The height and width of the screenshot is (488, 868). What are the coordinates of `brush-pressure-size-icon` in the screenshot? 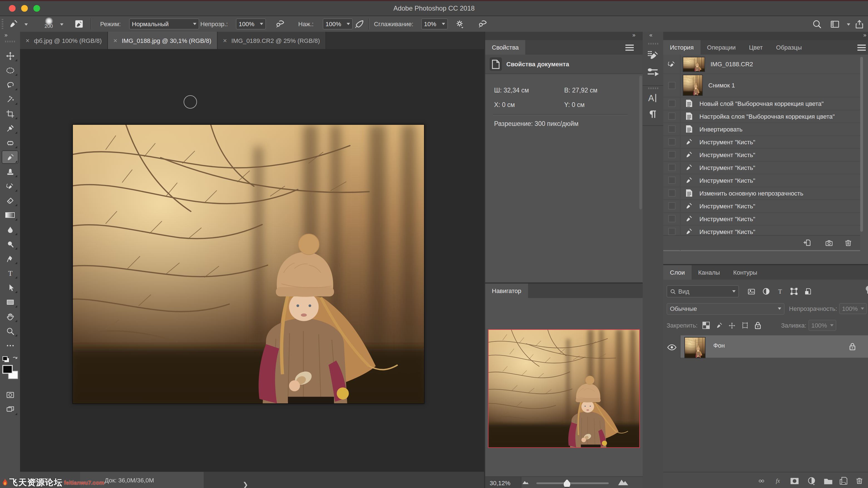 It's located at (483, 24).